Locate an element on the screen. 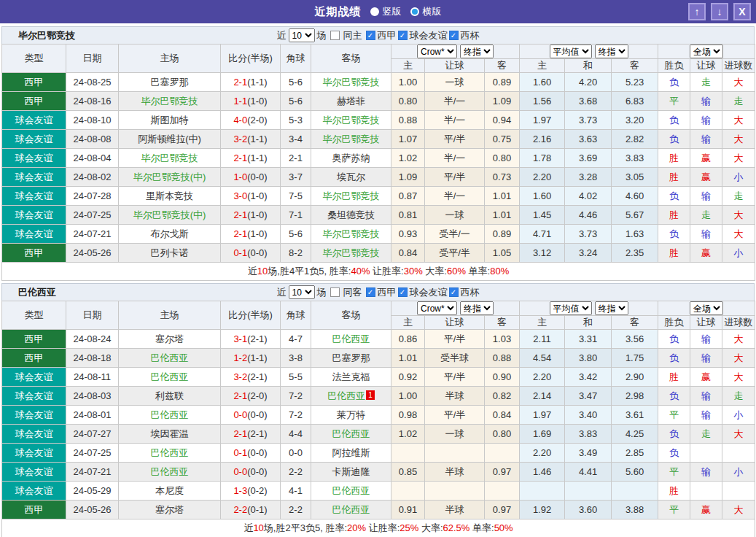  away-team-cell: 巴伦西亚1 is located at coordinates (351, 396).